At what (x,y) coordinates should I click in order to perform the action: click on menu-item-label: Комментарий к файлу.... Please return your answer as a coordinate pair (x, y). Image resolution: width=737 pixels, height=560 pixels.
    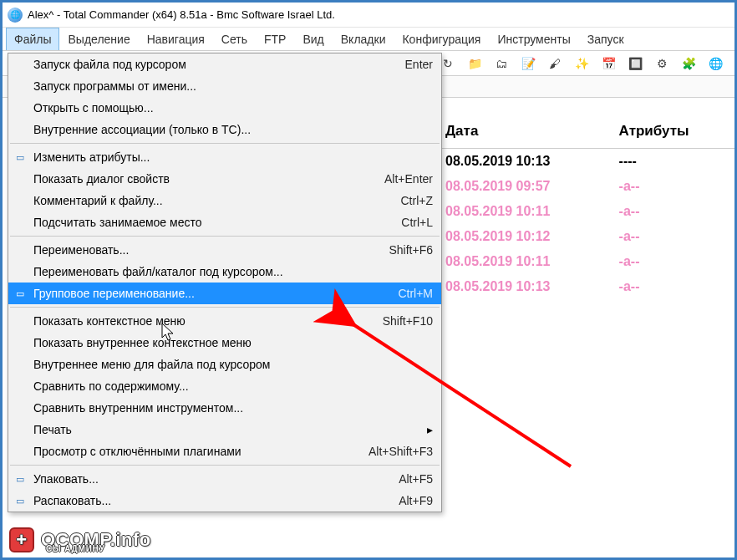
    Looking at the image, I should click on (209, 201).